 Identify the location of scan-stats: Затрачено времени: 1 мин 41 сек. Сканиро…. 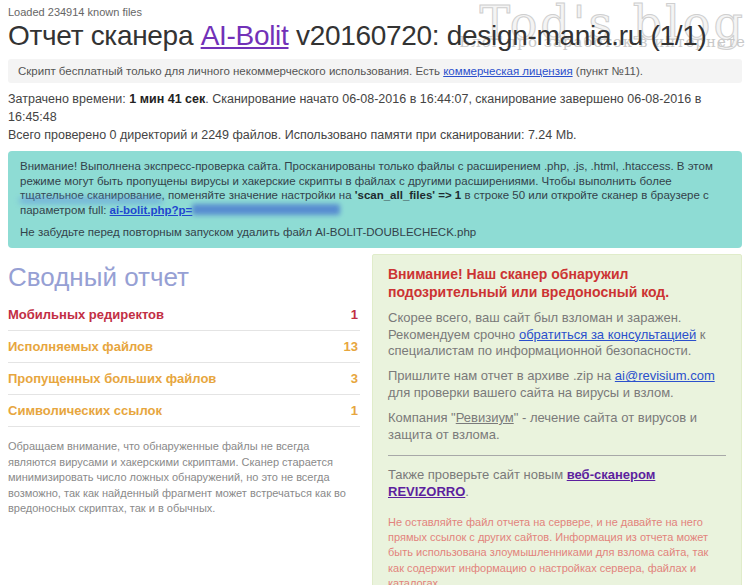
(375, 117).